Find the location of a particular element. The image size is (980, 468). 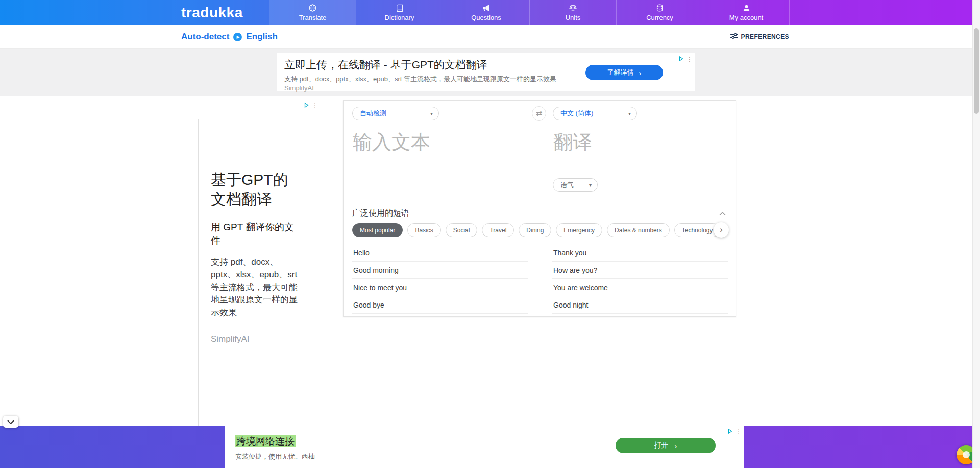

swap-icon: ⇄ is located at coordinates (539, 113).